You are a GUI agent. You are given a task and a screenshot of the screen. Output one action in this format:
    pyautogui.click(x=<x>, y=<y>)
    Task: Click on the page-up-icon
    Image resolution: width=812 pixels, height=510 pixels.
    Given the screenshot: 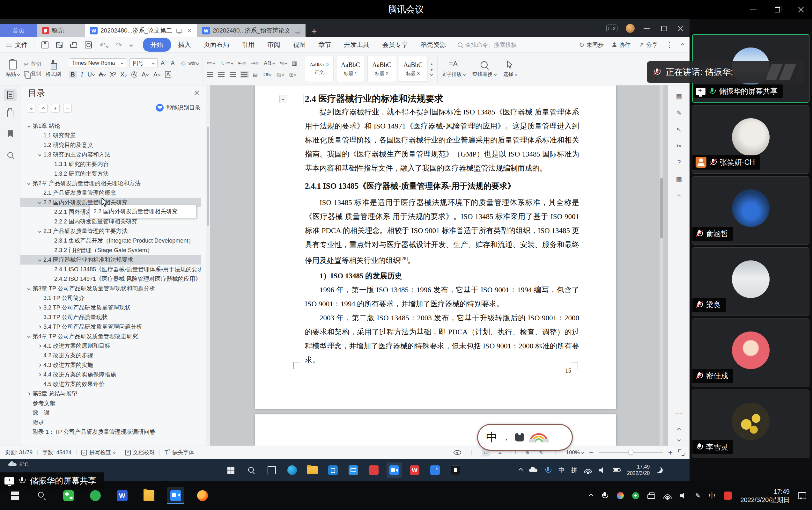 What is the action you would take?
    pyautogui.click(x=679, y=429)
    